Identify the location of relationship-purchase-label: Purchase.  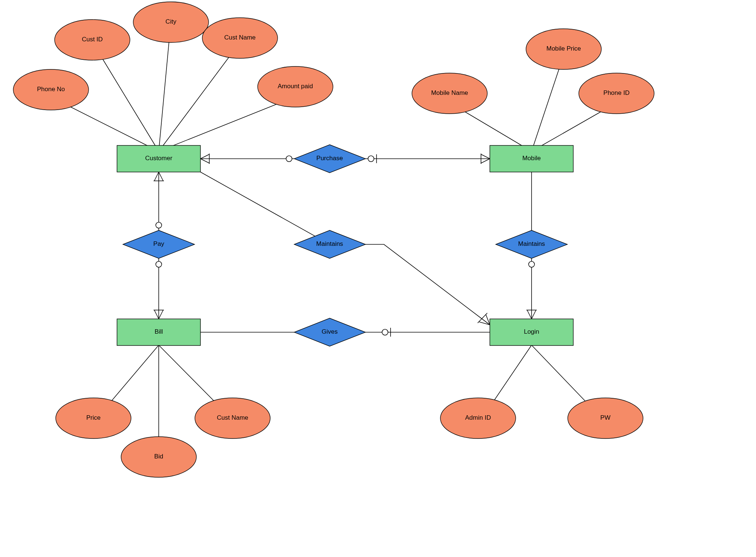
(330, 158).